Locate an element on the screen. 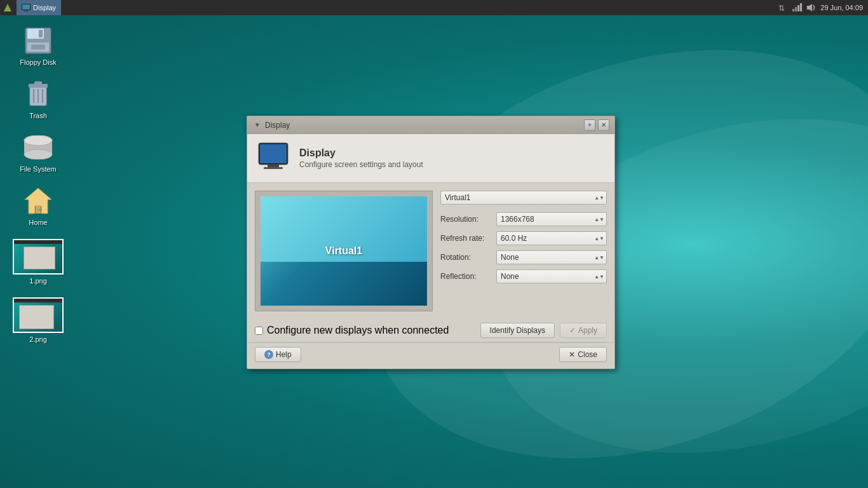 The height and width of the screenshot is (488, 868). help-circle-icon: ? is located at coordinates (269, 355).